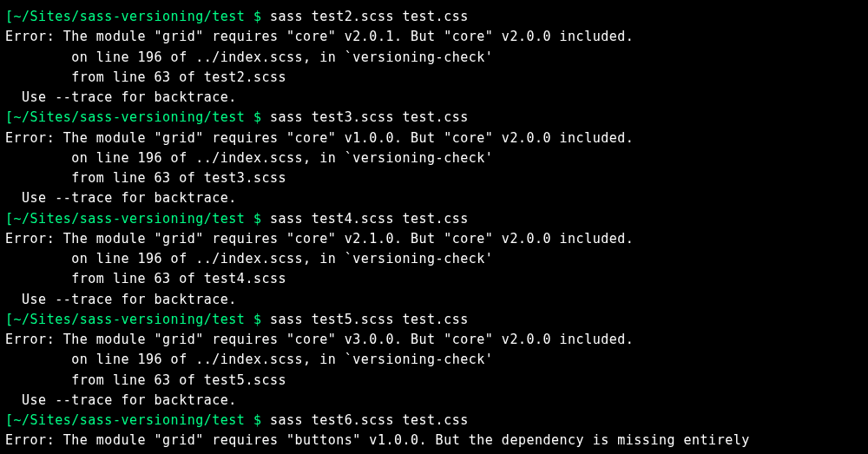 This screenshot has height=454, width=868. I want to click on trace-line: from line 63 of test4.scss, so click(434, 280).